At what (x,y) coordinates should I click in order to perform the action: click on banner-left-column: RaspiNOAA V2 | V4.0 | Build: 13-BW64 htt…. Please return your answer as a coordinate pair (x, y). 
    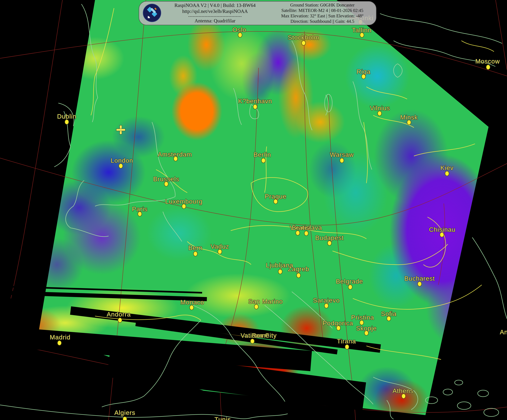
    Looking at the image, I should click on (215, 13).